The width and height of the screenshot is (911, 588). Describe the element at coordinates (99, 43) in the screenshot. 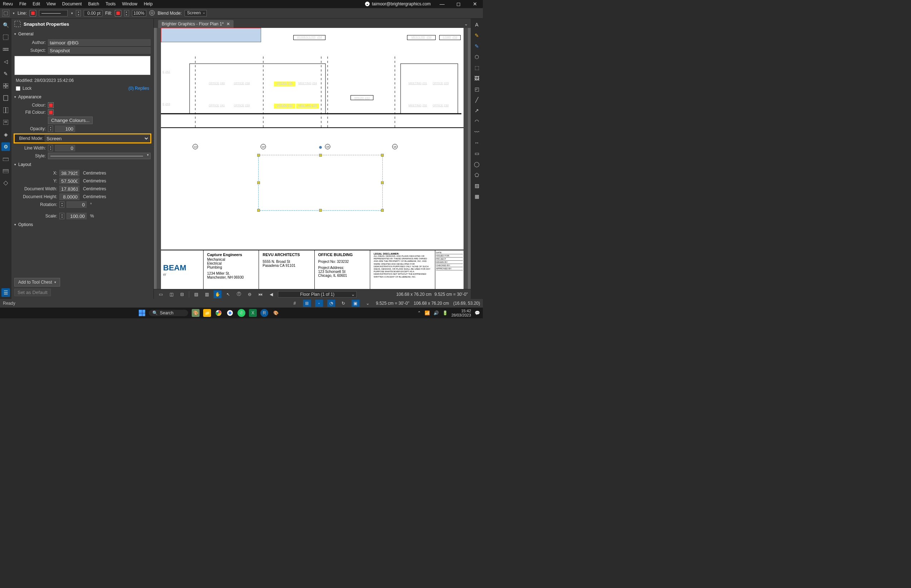

I see `author-input` at that location.